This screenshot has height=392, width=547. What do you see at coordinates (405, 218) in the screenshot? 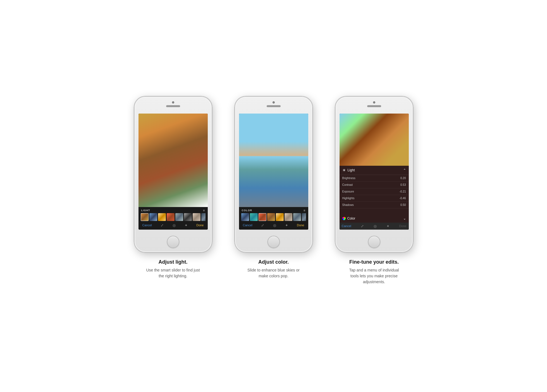
I see `chevron-down-icon: ⌄` at bounding box center [405, 218].